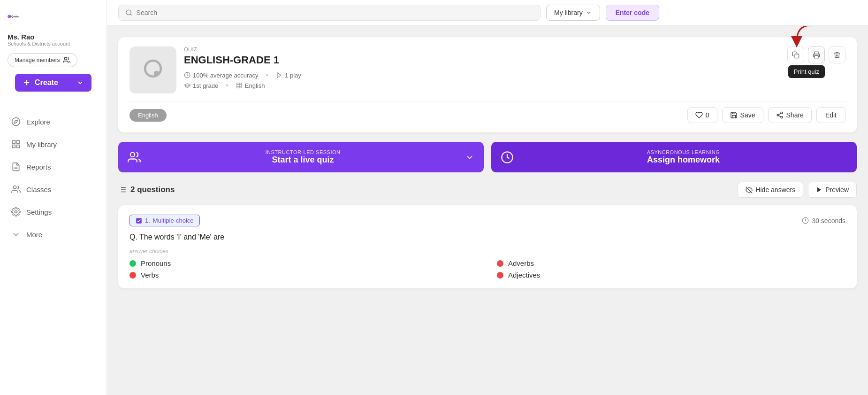  I want to click on edit-button: Edit, so click(831, 115).